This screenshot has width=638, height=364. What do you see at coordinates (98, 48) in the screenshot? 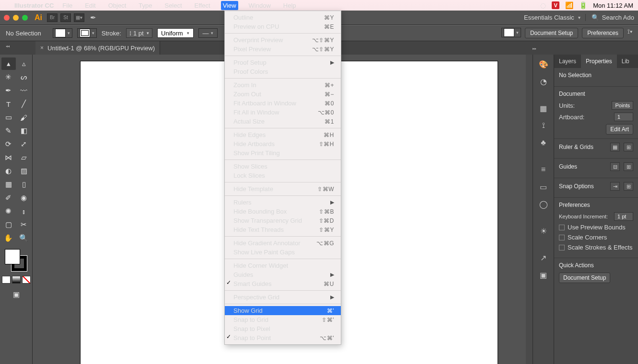
I see `document-tab: × Untitled-1 @ 68% (RGB/GPU Preview)` at bounding box center [98, 48].